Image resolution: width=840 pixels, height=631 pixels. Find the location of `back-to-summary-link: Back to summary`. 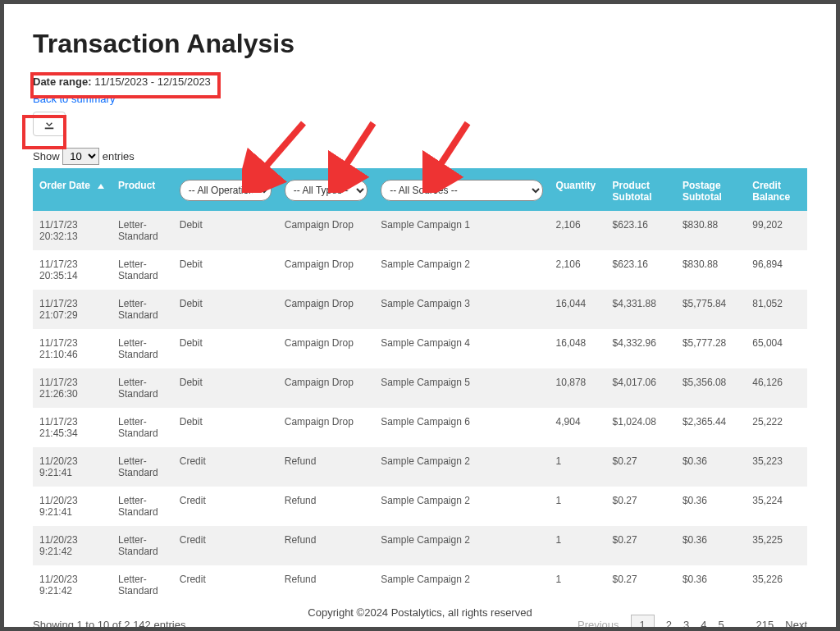

back-to-summary-link: Back to summary is located at coordinates (74, 98).